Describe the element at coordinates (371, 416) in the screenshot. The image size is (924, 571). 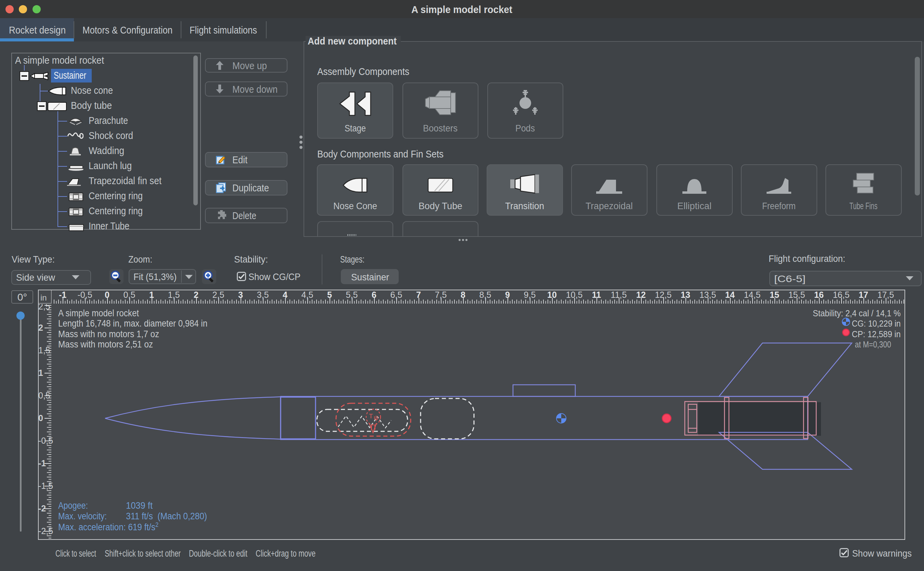
I see `svg-text: T` at that location.